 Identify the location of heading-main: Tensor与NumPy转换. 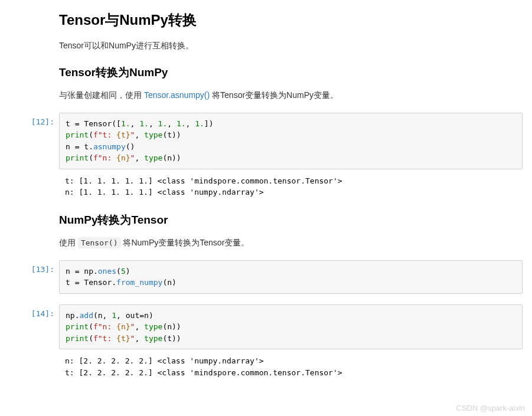
(292, 20).